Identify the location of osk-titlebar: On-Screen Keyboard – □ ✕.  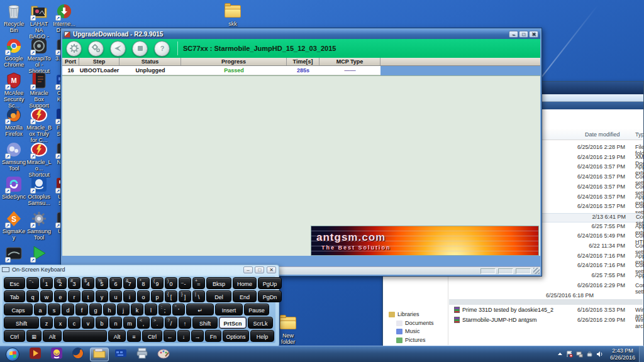
(140, 270).